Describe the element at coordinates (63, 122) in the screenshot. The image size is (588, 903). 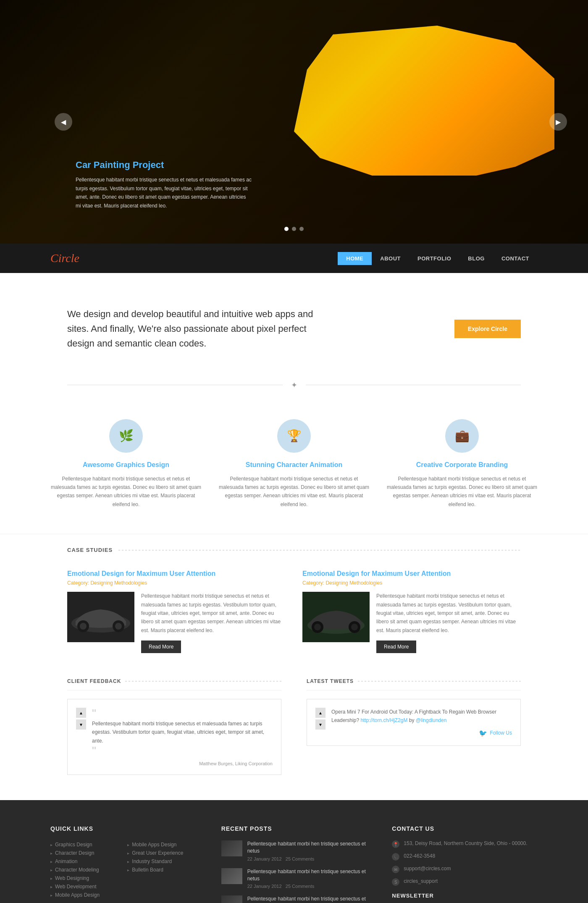
I see `hero-prev-button: ◀` at that location.